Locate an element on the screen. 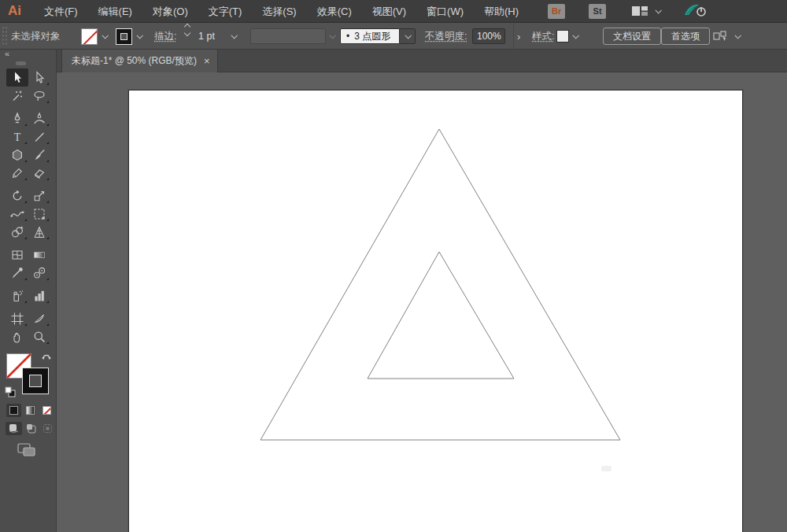 The height and width of the screenshot is (532, 787). stroke-color-swatch is located at coordinates (124, 36).